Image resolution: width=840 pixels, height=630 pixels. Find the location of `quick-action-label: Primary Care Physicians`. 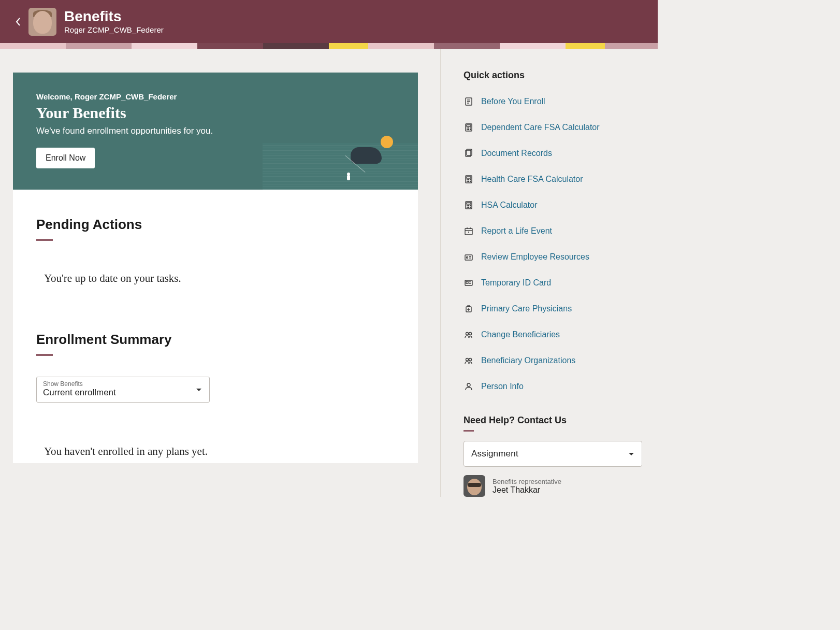

quick-action-label: Primary Care Physicians is located at coordinates (526, 309).